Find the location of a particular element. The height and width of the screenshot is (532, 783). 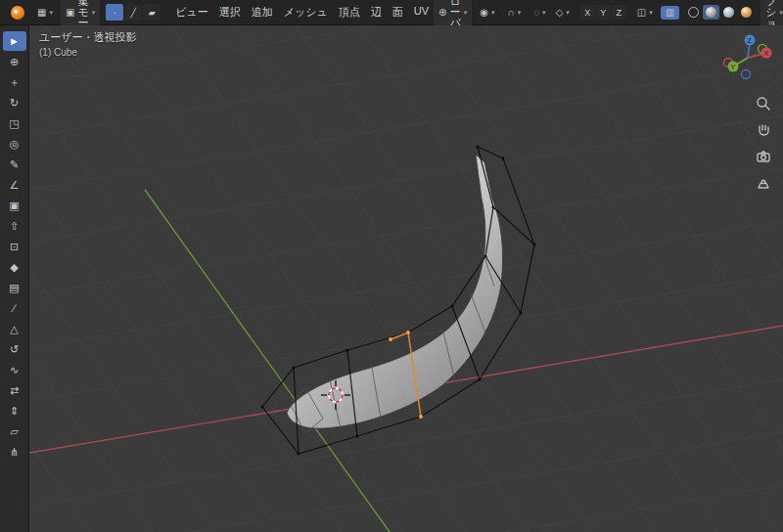

shrink-fatten-icon: ⇕ is located at coordinates (14, 411).